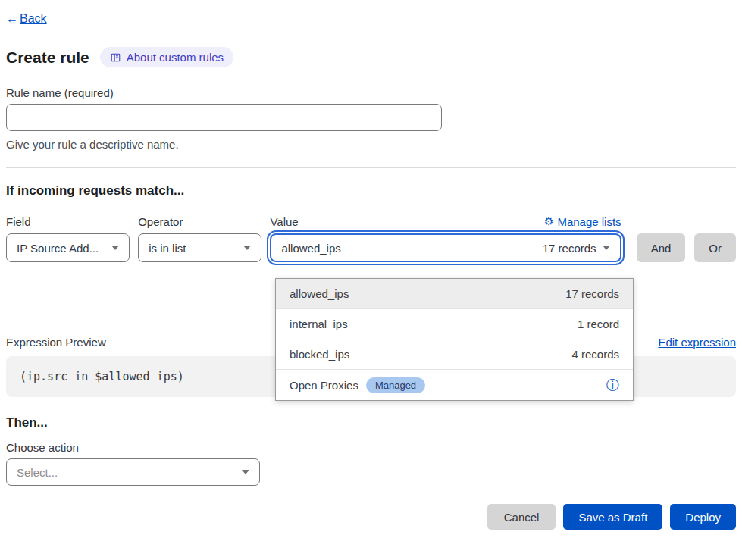 The width and height of the screenshot is (742, 560). Describe the element at coordinates (175, 58) in the screenshot. I see `about-badge-label: About custom rules` at that location.